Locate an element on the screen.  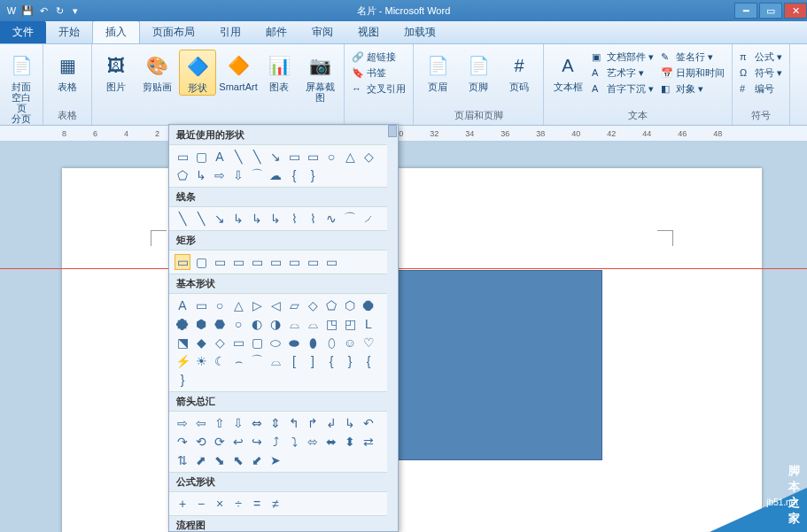
shape-item: ⬭ is located at coordinates (275, 343).